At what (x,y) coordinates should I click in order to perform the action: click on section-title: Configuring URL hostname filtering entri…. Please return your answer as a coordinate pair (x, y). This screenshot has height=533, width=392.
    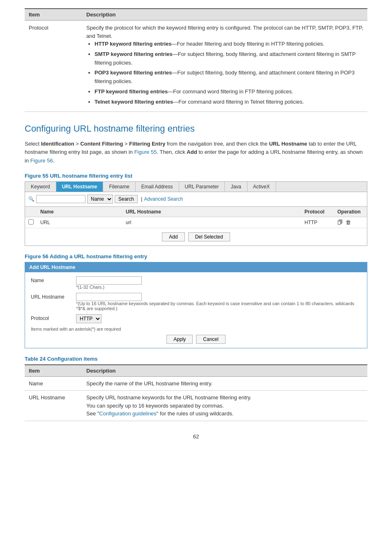
    Looking at the image, I should click on (196, 129).